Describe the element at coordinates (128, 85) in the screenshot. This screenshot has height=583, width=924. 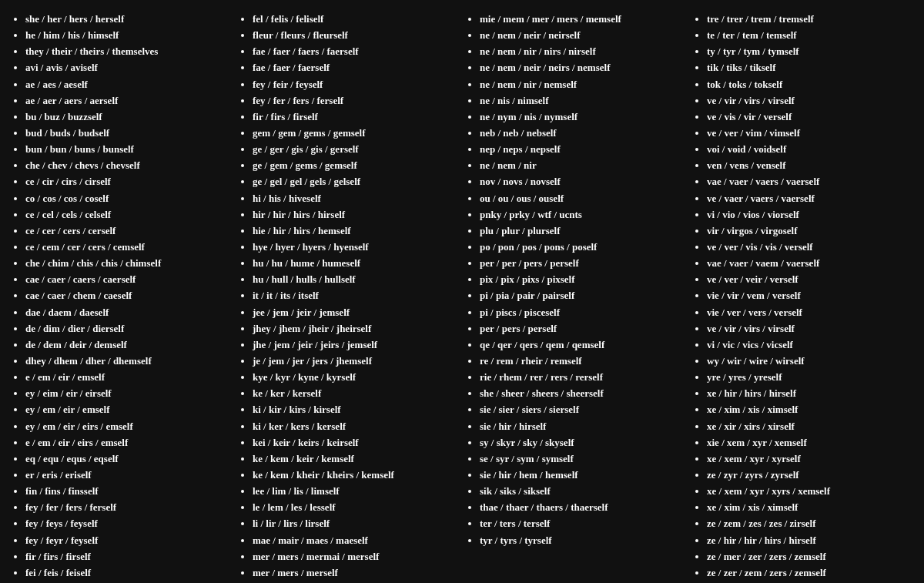
I see `list-item: ae / aes / aeself` at that location.